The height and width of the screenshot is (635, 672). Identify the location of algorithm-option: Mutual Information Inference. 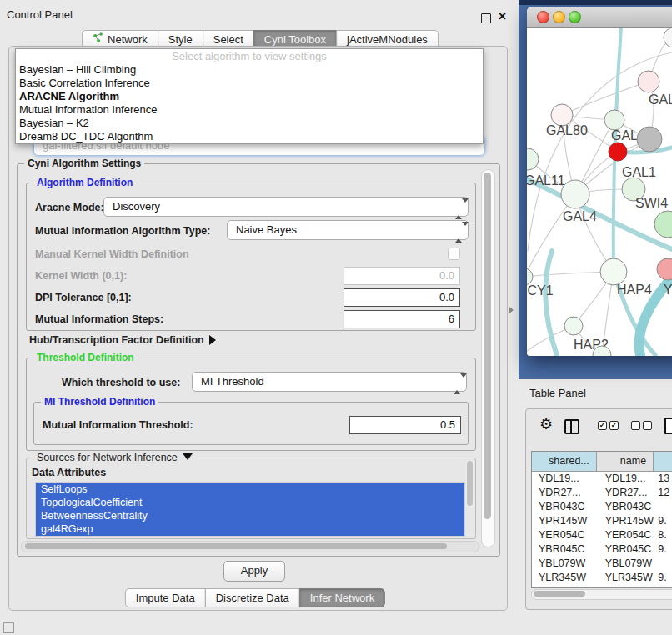
(249, 110).